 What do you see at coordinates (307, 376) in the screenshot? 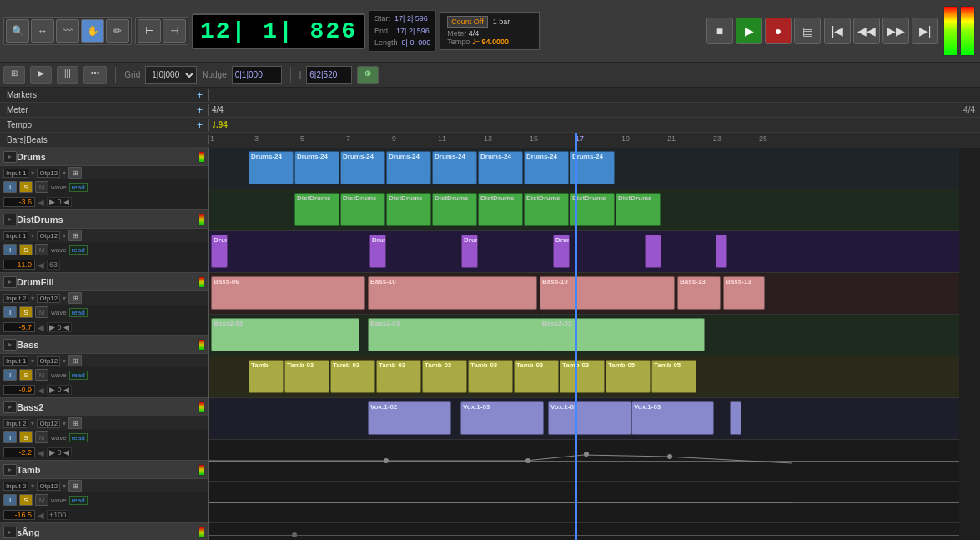
I see `clip-tamb-1: Tamb-03` at bounding box center [307, 376].